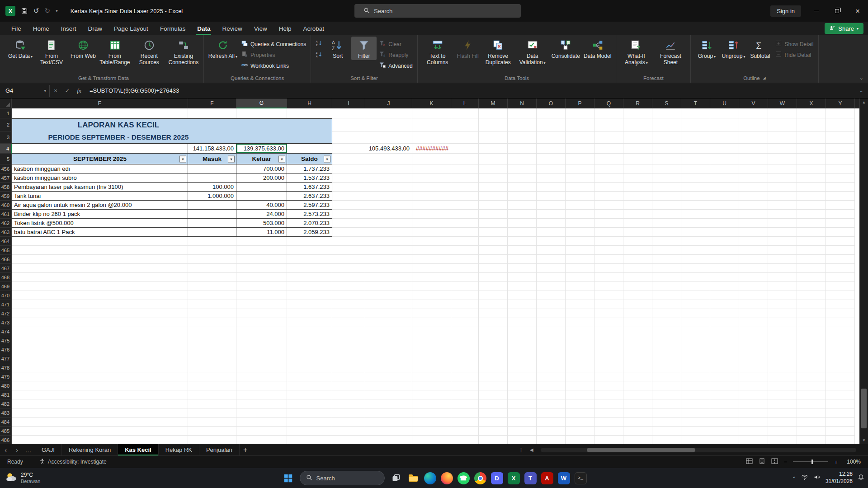 This screenshot has height=488, width=868. I want to click on row-header-483: 483, so click(6, 413).